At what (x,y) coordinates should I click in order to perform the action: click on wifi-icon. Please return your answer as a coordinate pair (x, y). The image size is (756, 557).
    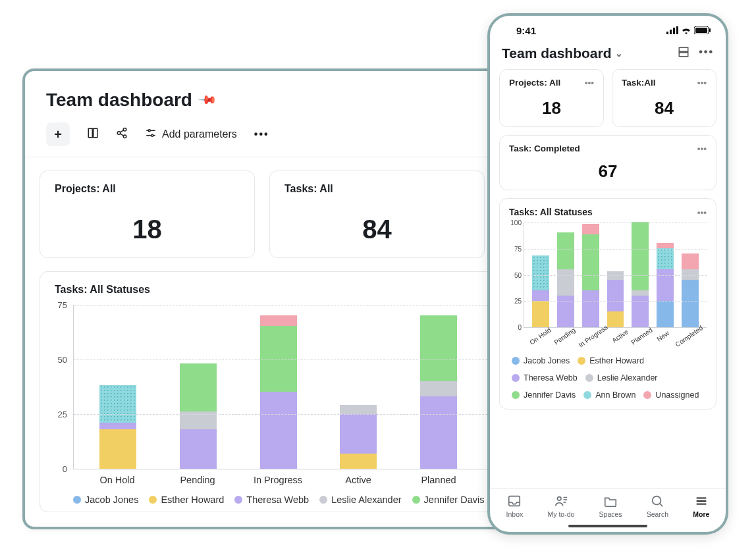
    Looking at the image, I should click on (686, 30).